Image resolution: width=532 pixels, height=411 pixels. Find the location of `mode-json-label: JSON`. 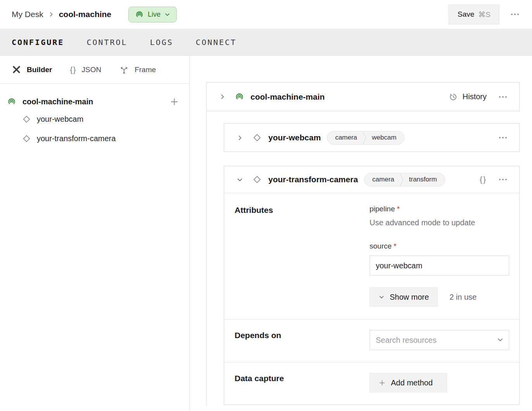

mode-json-label: JSON is located at coordinates (92, 70).